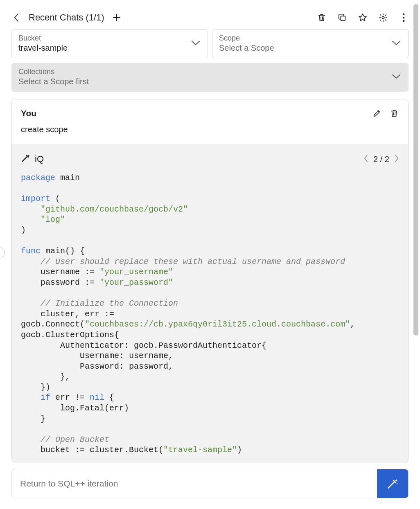  Describe the element at coordinates (66, 18) in the screenshot. I see `page-title: Recent Chats (1/1)` at that location.